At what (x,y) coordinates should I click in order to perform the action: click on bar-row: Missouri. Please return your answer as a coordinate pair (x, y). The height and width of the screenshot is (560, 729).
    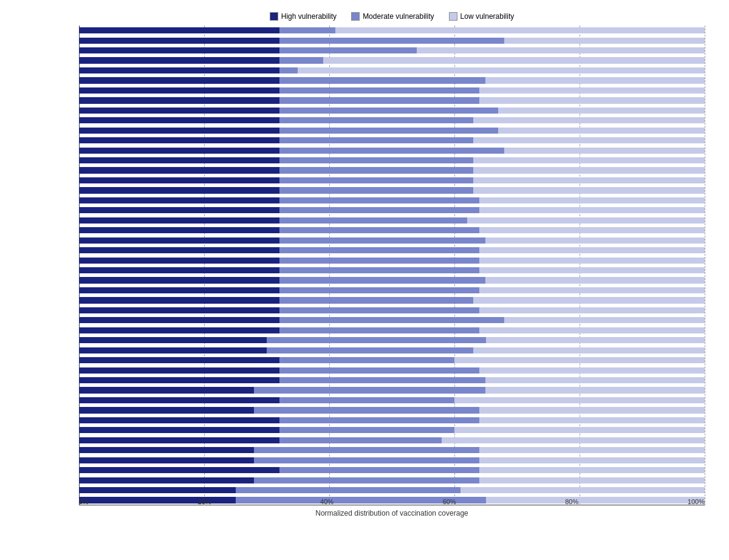
    Looking at the image, I should click on (392, 310).